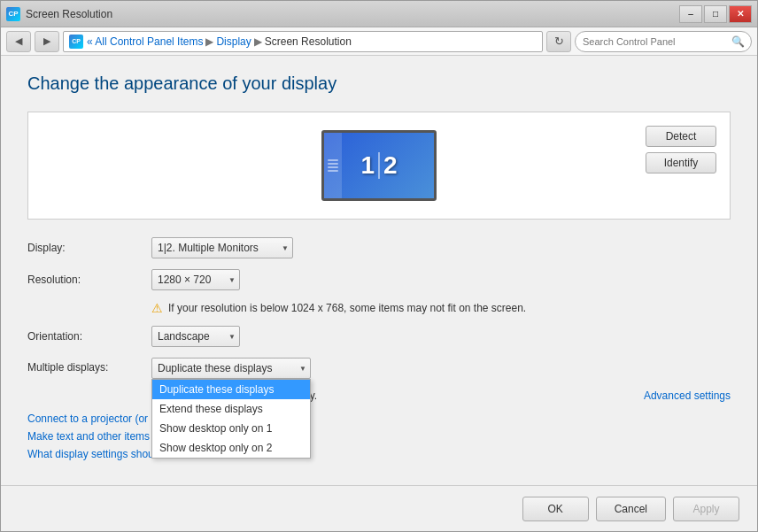  What do you see at coordinates (347, 308) in the screenshot?
I see `warning-text: If your resolution is below 1024 x 768, …` at bounding box center [347, 308].